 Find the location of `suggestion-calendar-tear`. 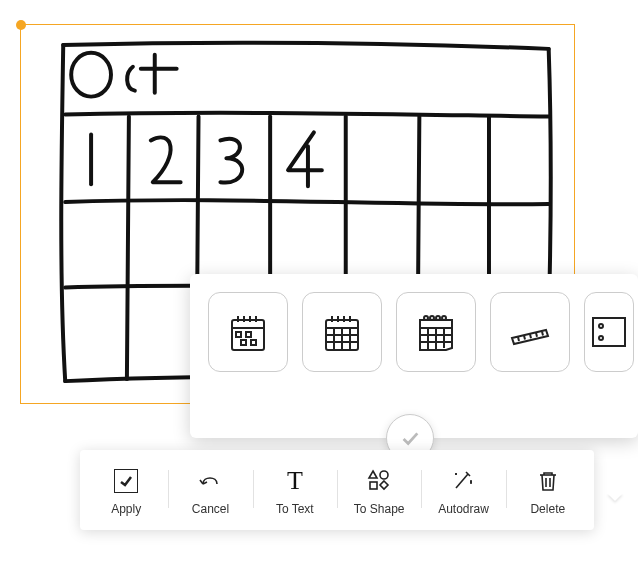

suggestion-calendar-tear is located at coordinates (436, 332).